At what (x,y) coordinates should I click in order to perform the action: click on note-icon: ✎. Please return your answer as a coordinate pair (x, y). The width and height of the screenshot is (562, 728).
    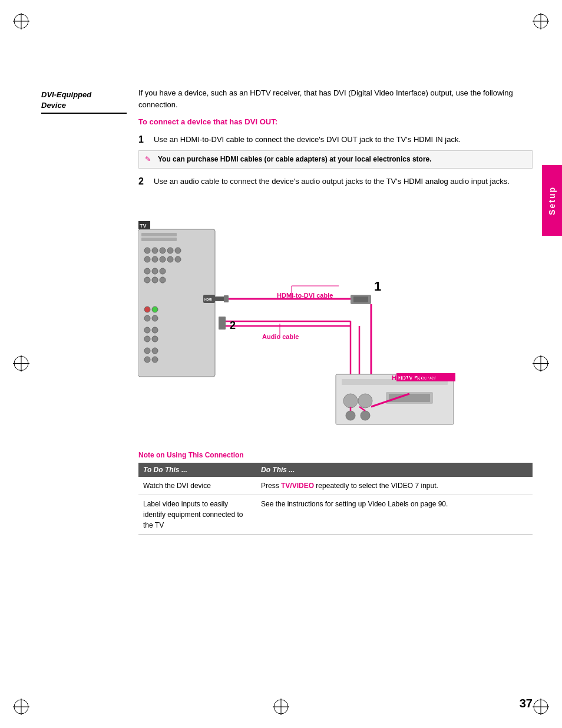
    Looking at the image, I should click on (150, 159).